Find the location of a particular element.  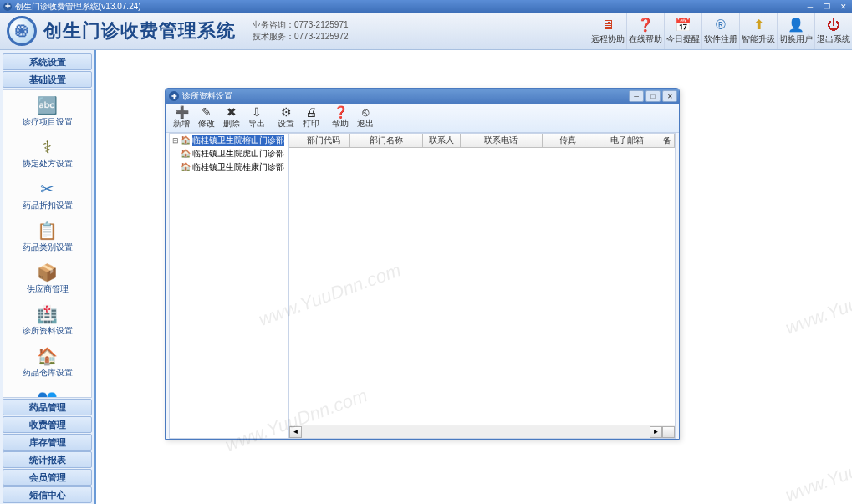

sidebar-item-icon: 🏥 is located at coordinates (48, 314).